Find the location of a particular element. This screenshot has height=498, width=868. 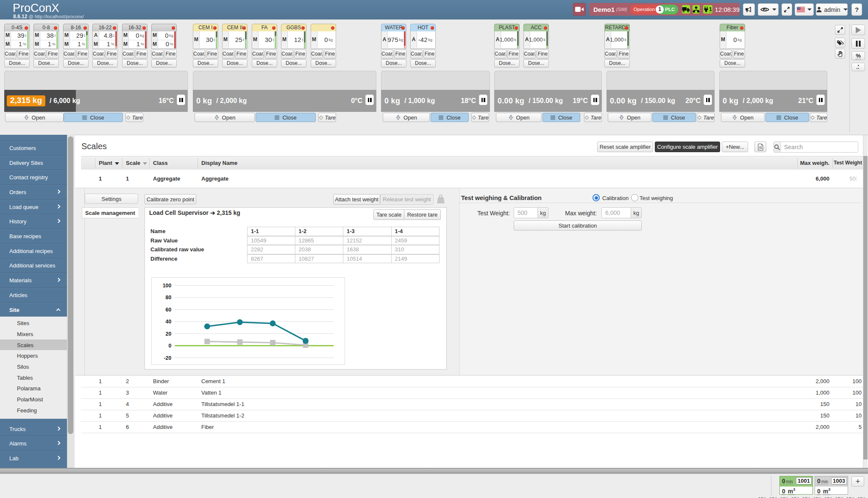

sidebar-subitem-silos: Silos is located at coordinates (33, 367).